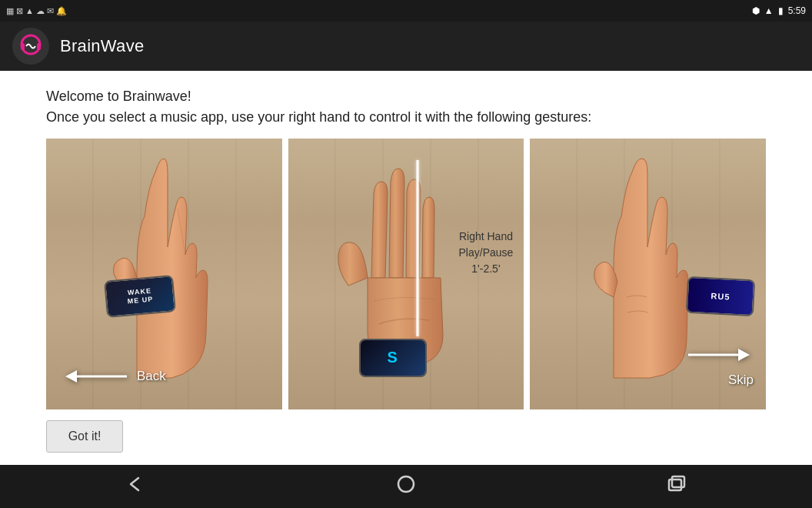  I want to click on vertical-line, so click(418, 248).